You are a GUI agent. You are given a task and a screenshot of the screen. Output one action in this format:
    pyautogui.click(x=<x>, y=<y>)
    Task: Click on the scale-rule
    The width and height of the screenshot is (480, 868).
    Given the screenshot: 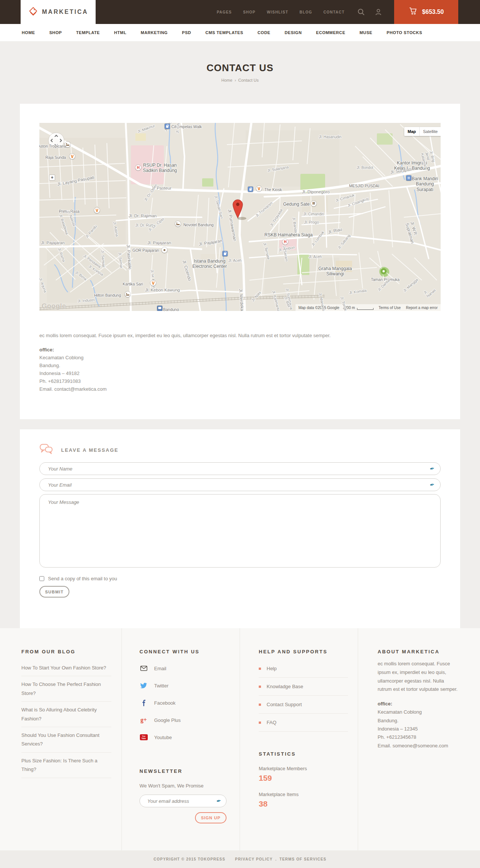 What is the action you would take?
    pyautogui.click(x=365, y=309)
    